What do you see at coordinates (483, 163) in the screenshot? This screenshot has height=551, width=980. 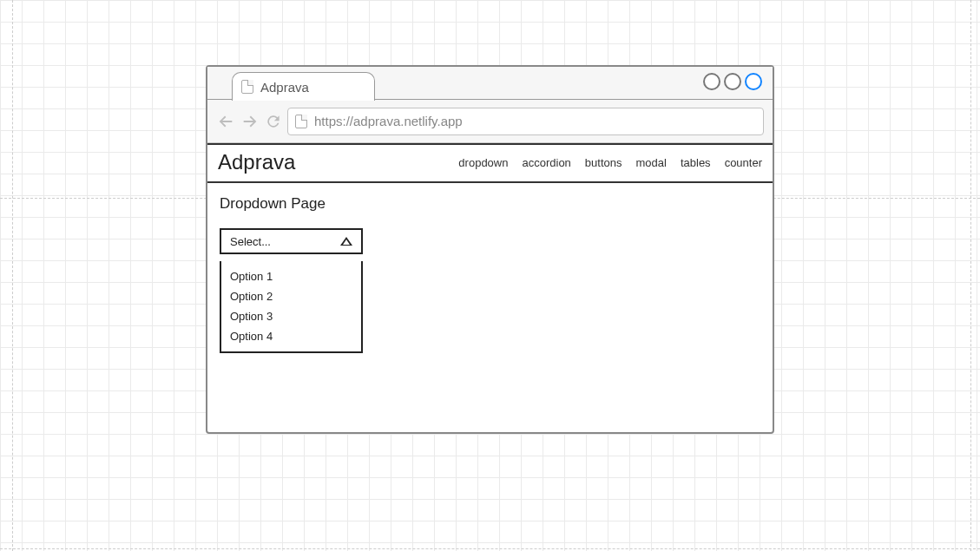 I see `nav-link-dropdown: dropdown` at bounding box center [483, 163].